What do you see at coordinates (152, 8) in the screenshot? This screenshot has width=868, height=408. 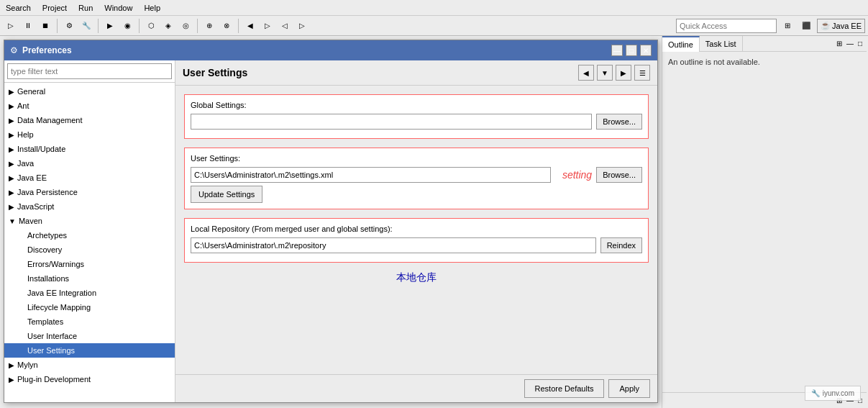 I see `menu-help: Help` at bounding box center [152, 8].